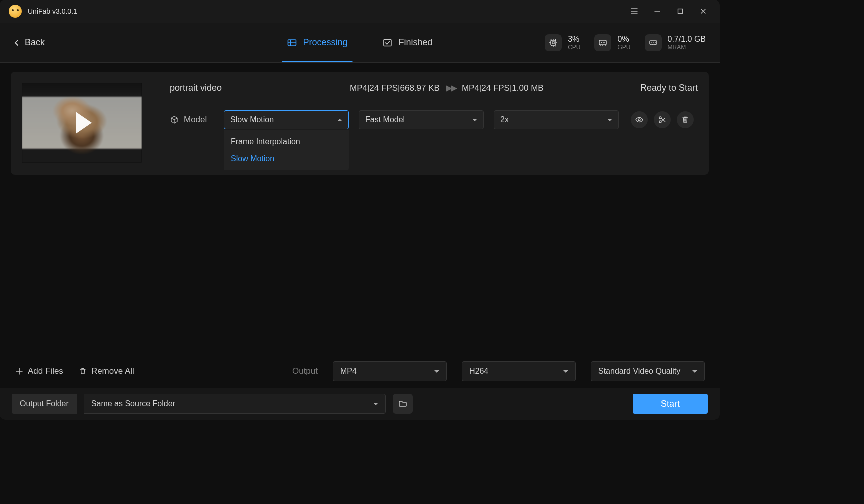 The height and width of the screenshot is (504, 864). What do you see at coordinates (286, 159) in the screenshot?
I see `model-option-slow-motion: Slow Motion` at bounding box center [286, 159].